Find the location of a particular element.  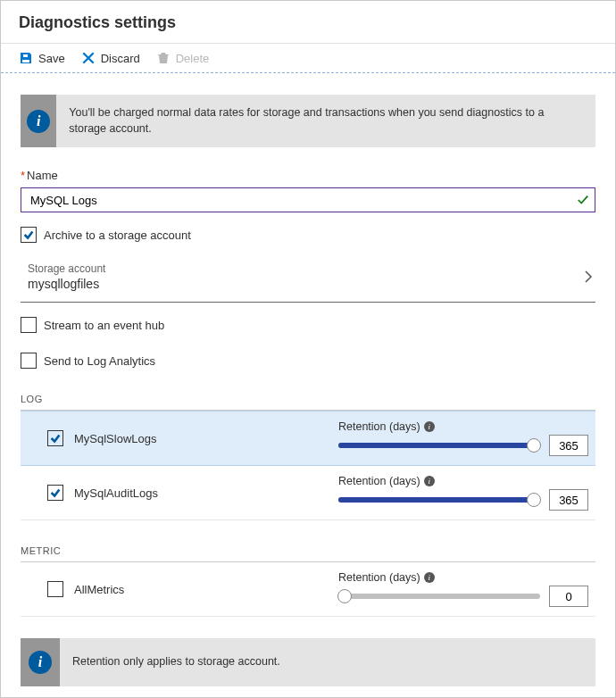

info-box-top: i You'll be charged normal data rates fo… is located at coordinates (308, 121).